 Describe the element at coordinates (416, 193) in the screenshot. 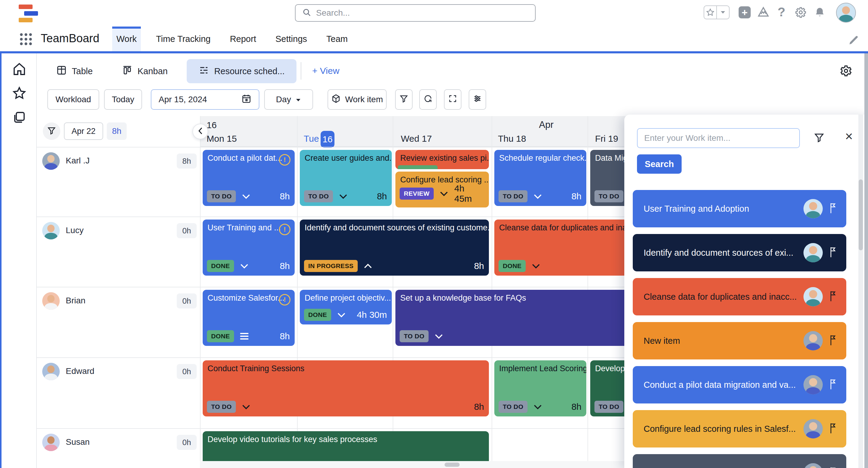

I see `status-badge: REVIEW` at that location.